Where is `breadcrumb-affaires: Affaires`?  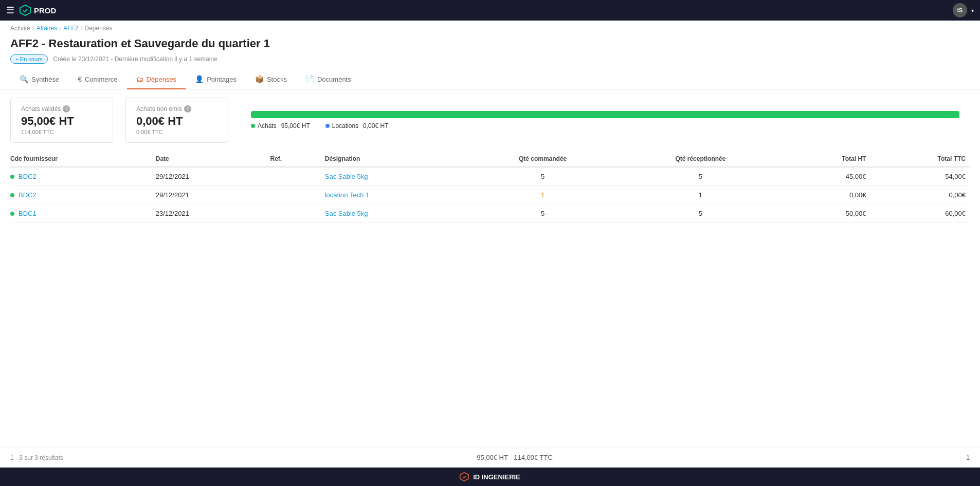
breadcrumb-affaires: Affaires is located at coordinates (47, 28).